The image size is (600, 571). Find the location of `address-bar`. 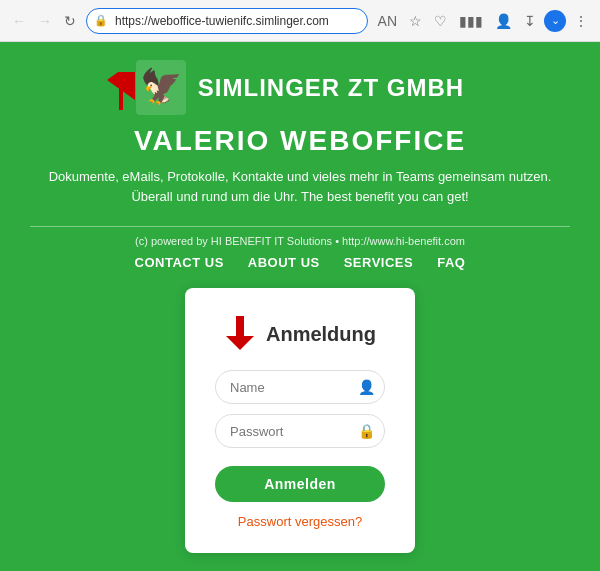

address-bar is located at coordinates (227, 21).